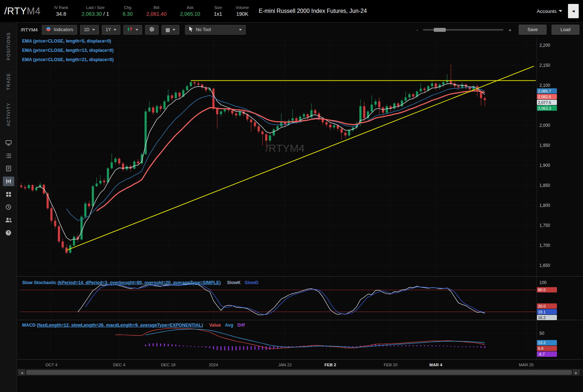  Describe the element at coordinates (440, 30) in the screenshot. I see `zoom-slider-handle` at that location.